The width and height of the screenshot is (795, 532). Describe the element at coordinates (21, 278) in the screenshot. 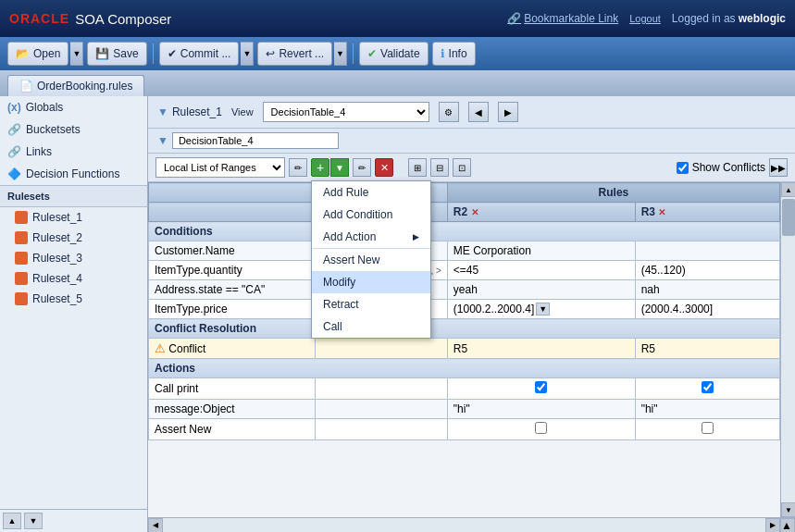

I see `ruleset-icon` at that location.